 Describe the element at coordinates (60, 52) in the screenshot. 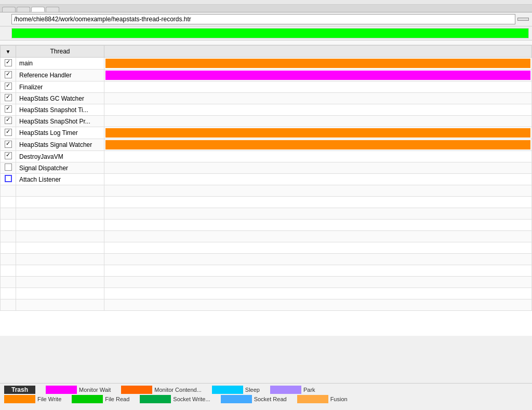

I see `thread-header: Thread` at that location.